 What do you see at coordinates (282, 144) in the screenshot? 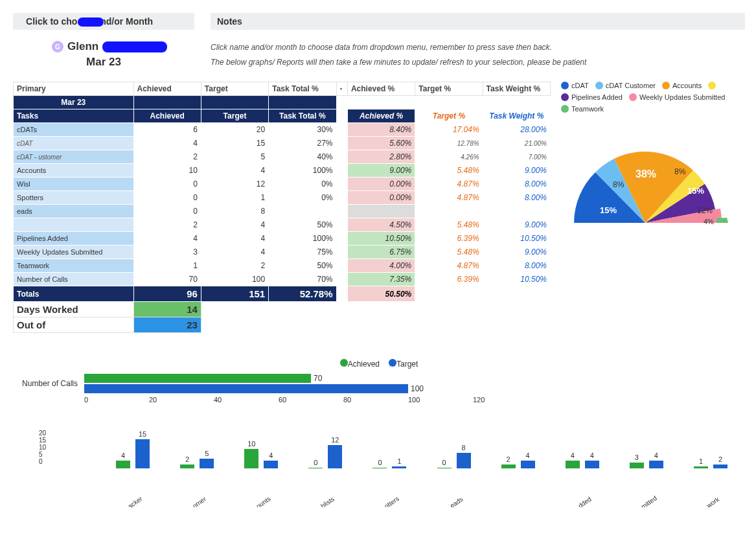
I see `table-row: cDAT41527%5.60%12.78%21.00%` at bounding box center [282, 144].